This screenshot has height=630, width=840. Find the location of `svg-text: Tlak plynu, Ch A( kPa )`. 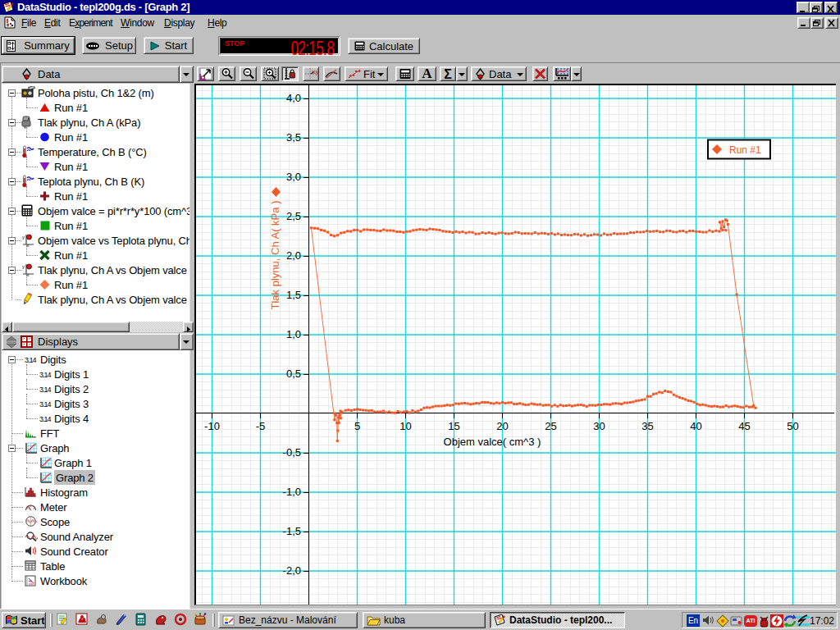

svg-text: Tlak plynu, Ch A( kPa ) is located at coordinates (276, 256).